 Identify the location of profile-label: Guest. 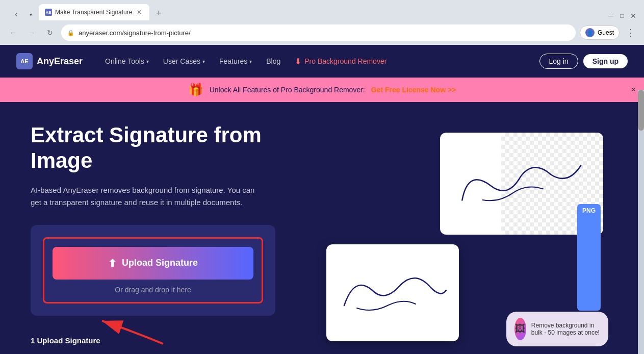
(606, 33).